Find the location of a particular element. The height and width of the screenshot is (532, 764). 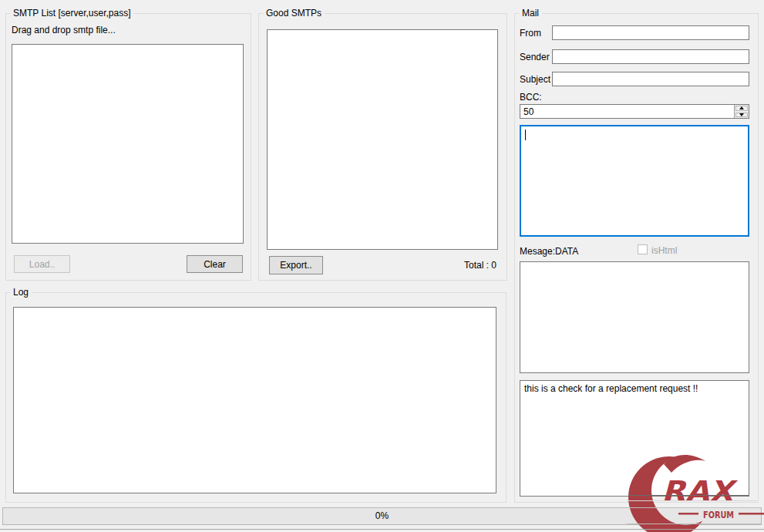

progress-top-border-overlay is located at coordinates (694, 507).